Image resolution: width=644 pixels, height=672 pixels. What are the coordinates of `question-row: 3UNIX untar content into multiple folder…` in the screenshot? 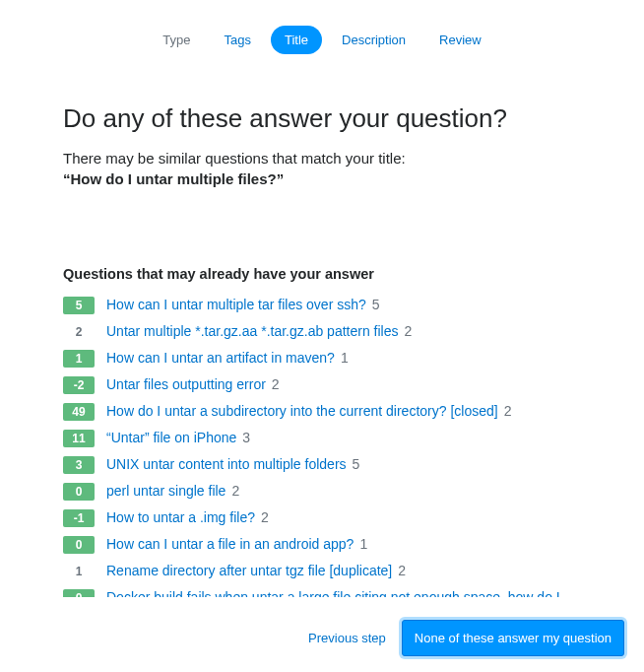 It's located at (319, 465).